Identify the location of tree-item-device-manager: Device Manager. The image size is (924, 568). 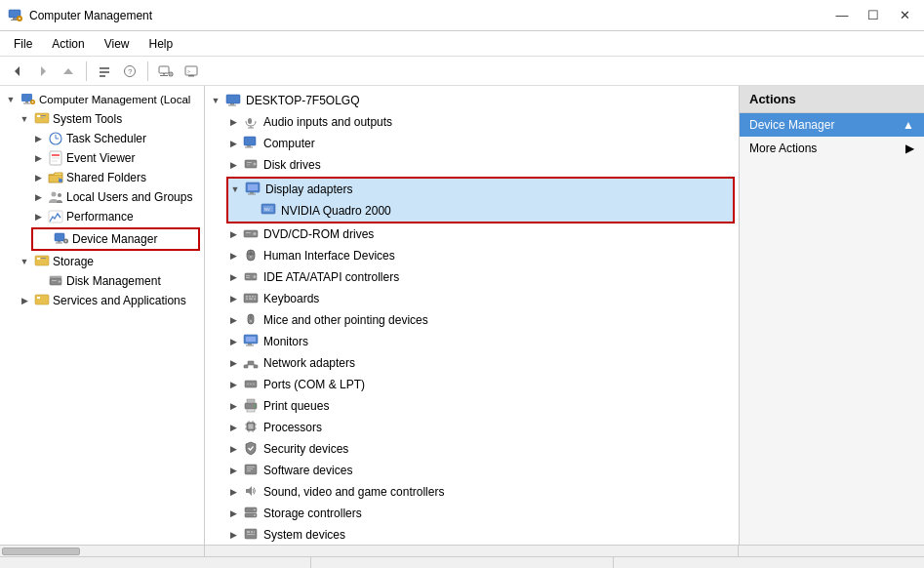
(115, 239).